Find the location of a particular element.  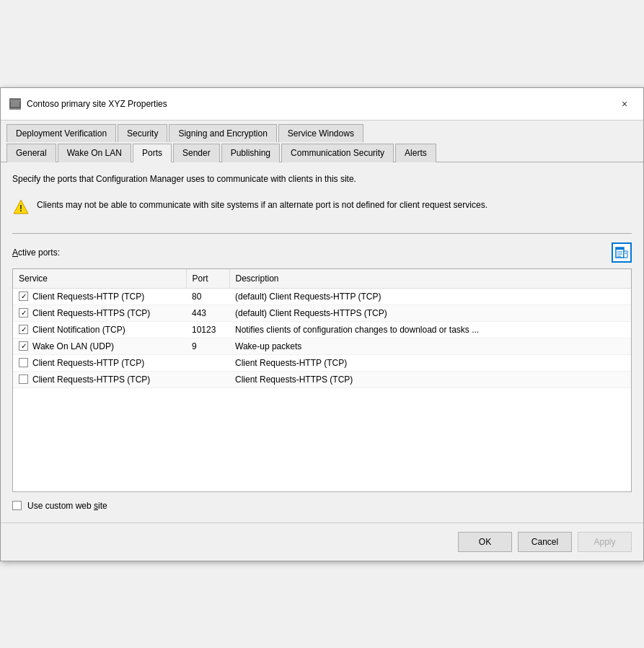

cancel-button: Cancel is located at coordinates (545, 542).